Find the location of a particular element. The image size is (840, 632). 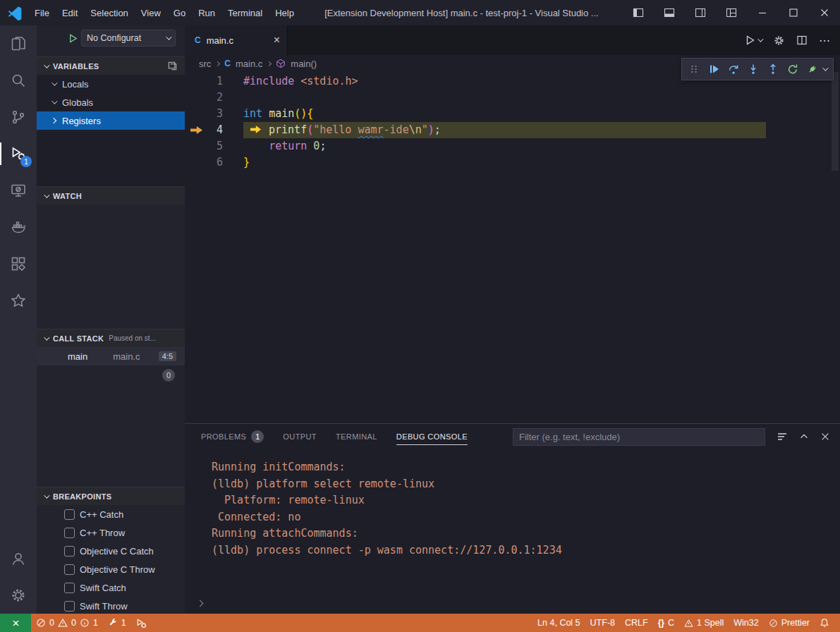

run-or-debug-button is located at coordinates (753, 40).